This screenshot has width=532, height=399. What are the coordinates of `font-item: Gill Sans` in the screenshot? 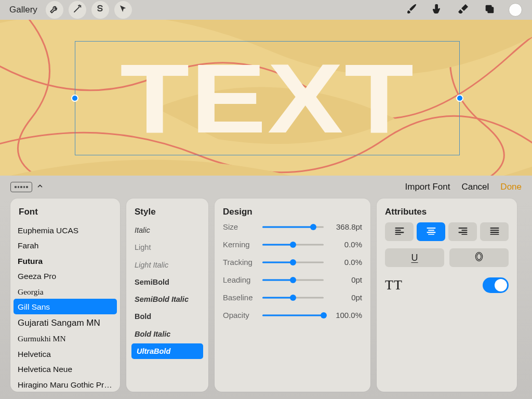 It's located at (65, 307).